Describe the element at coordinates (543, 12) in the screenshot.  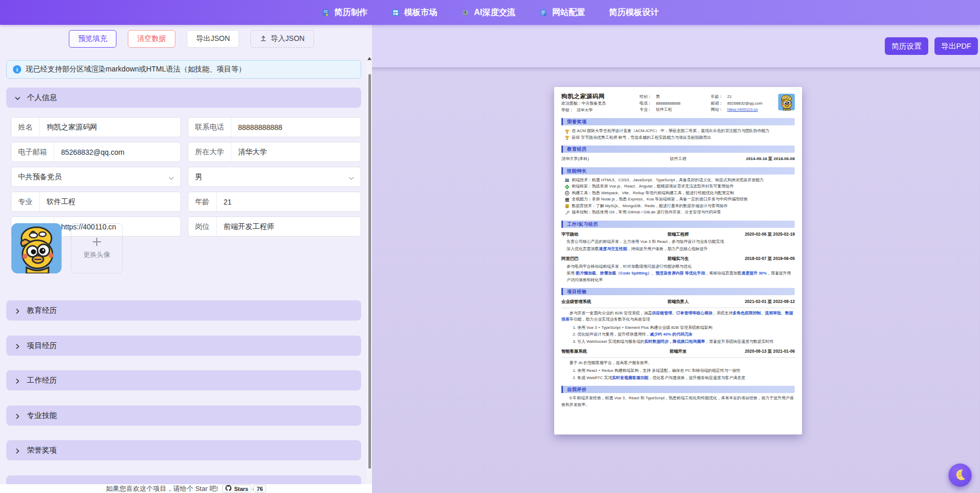
I see `site-config-icon` at that location.